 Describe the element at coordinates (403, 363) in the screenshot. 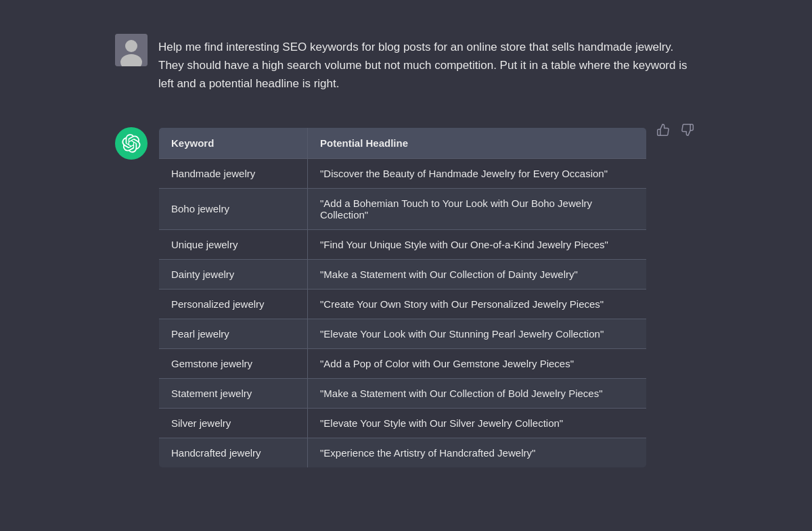

I see `table-row: Gemstone jewelry"Add a Pop of Color with…` at that location.